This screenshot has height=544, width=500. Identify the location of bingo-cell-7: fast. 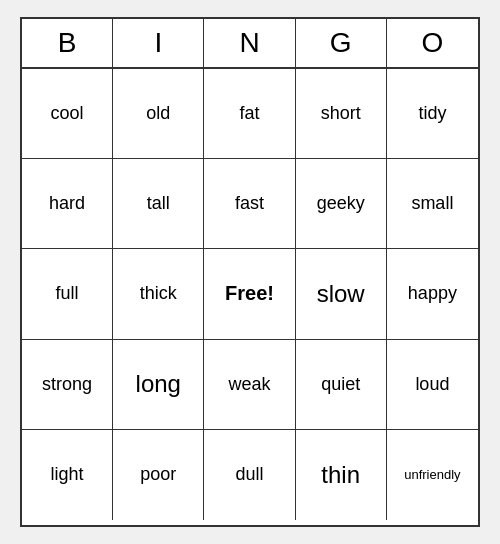
(250, 204).